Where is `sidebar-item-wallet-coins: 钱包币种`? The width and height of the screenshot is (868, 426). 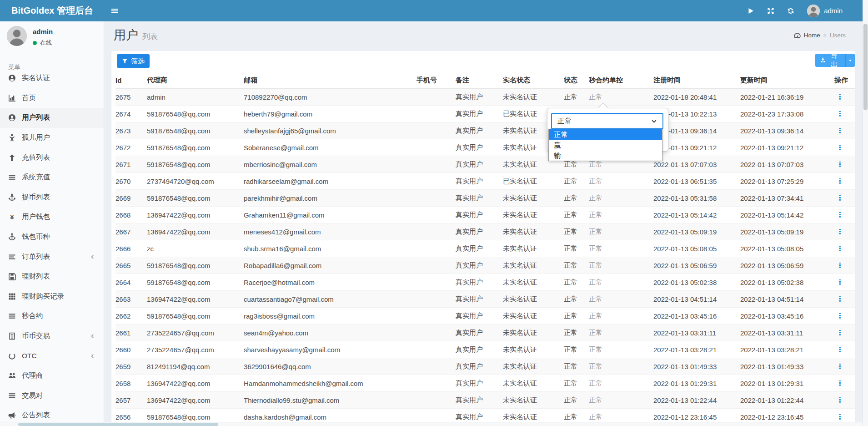
sidebar-item-wallet-coins: 钱包币种 is located at coordinates (52, 237).